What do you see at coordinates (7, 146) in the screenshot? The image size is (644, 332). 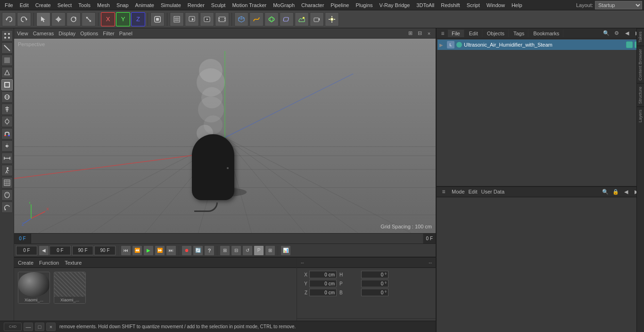 I see `sb-mirror` at bounding box center [7, 146].